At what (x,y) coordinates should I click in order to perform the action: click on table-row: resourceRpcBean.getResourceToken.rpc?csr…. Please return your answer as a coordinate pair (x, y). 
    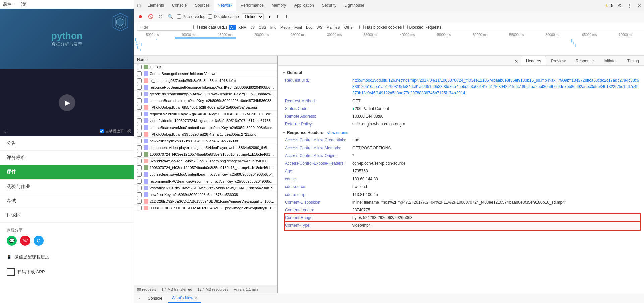
    Looking at the image, I should click on (206, 87).